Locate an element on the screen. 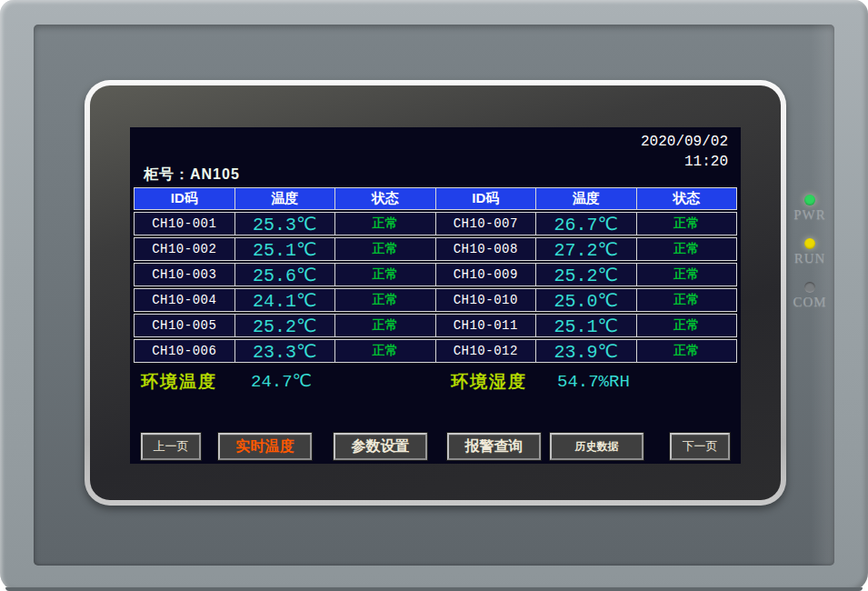 The image size is (868, 591). temperature-cell: 24.1℃ is located at coordinates (285, 300).